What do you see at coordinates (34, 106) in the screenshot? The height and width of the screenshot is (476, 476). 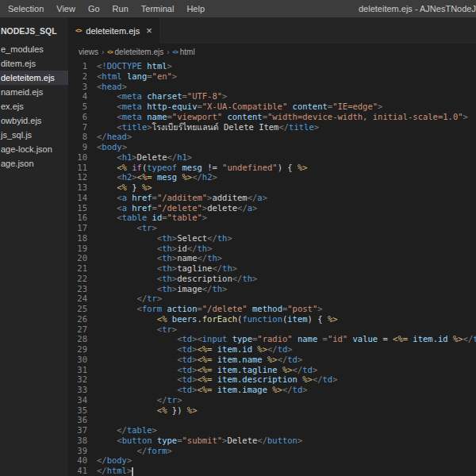 I see `sidebar-item-ex-ejs: ex.ejs` at bounding box center [34, 106].